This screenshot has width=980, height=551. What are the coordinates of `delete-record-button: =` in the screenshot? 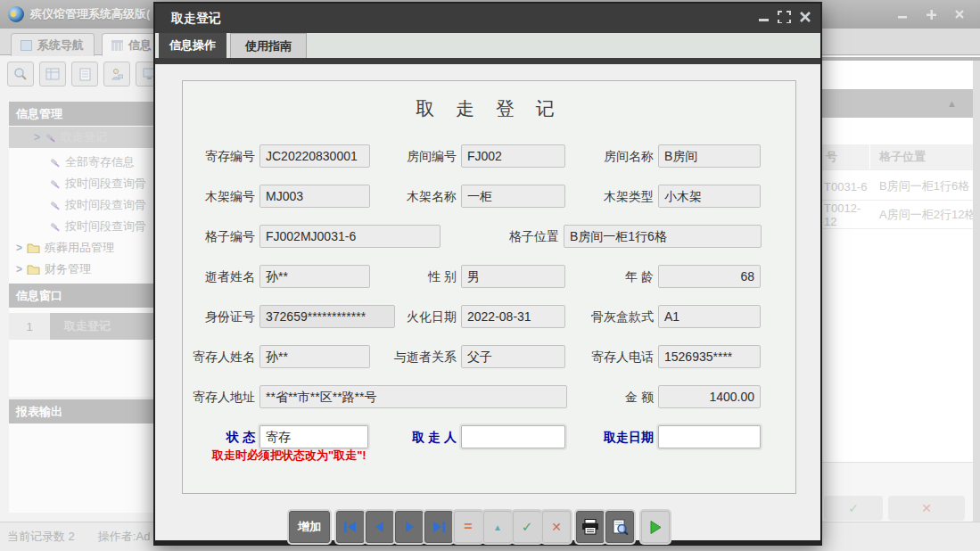 It's located at (468, 527).